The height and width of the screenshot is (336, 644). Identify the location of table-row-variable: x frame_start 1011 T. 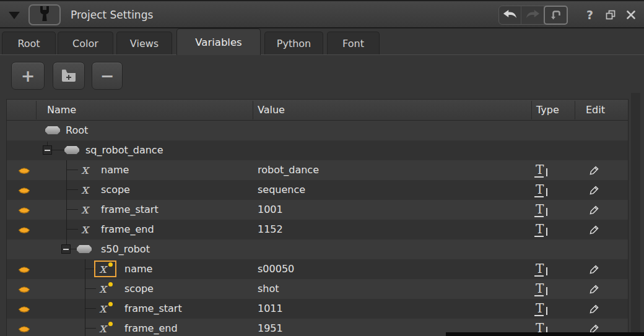
(317, 309).